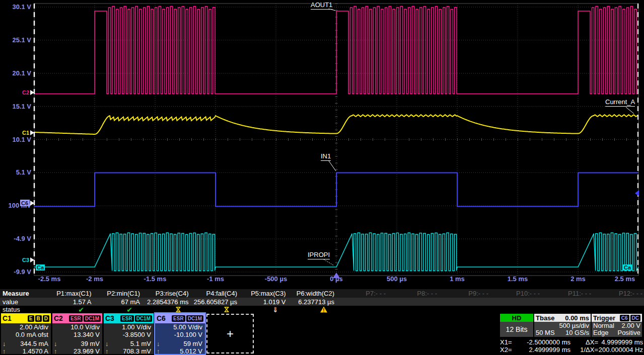 Image resolution: width=644 pixels, height=355 pixels. I want to click on channel-badge-b: B, so click(38, 319).